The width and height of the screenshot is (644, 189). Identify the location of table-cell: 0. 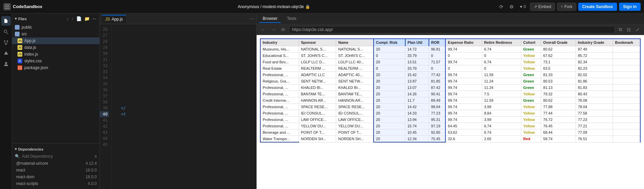
(464, 56).